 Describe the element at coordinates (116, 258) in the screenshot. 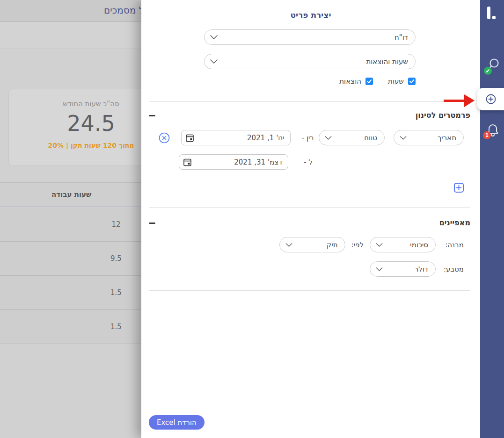

I see `work-hours-cell: 9.5` at that location.